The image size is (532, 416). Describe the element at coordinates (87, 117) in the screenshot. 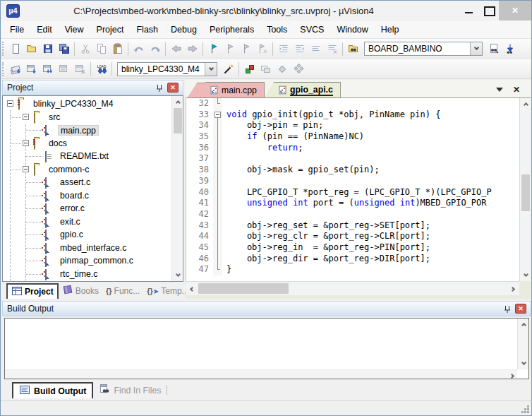

I see `tree-item-src: src` at that location.